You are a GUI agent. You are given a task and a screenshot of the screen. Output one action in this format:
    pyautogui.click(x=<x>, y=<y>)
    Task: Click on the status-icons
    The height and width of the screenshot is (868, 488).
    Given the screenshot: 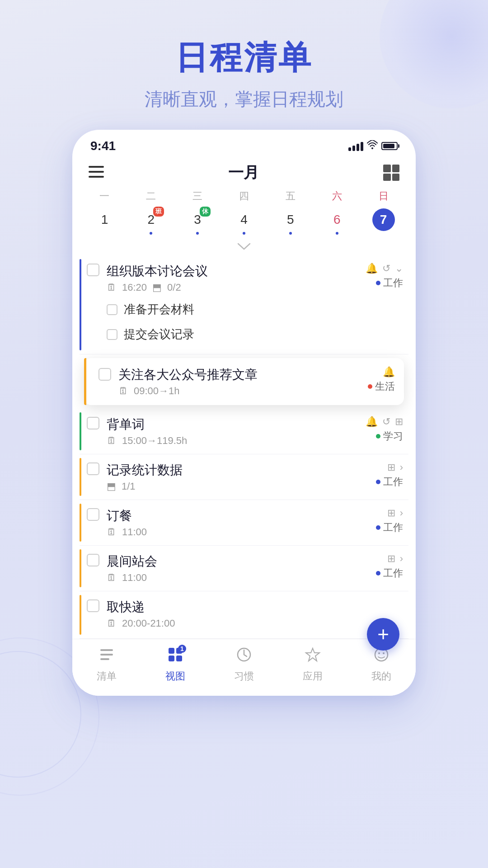 What is the action you would take?
    pyautogui.click(x=373, y=146)
    